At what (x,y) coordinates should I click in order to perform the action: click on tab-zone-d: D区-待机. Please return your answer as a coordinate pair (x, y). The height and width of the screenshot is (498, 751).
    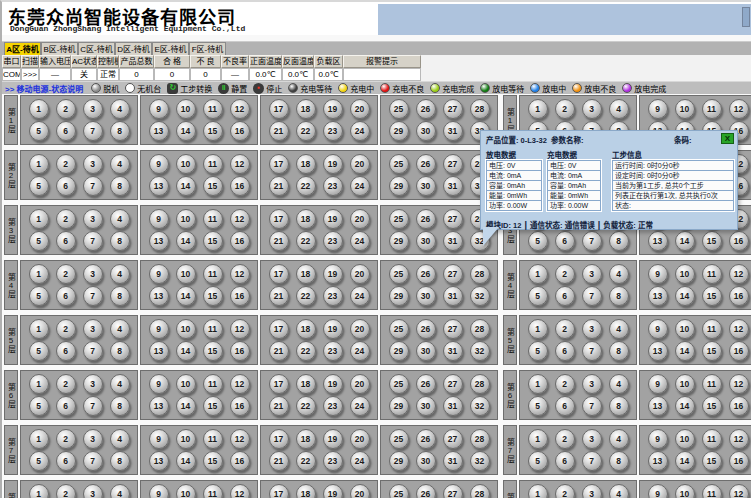
    Looking at the image, I should click on (134, 48).